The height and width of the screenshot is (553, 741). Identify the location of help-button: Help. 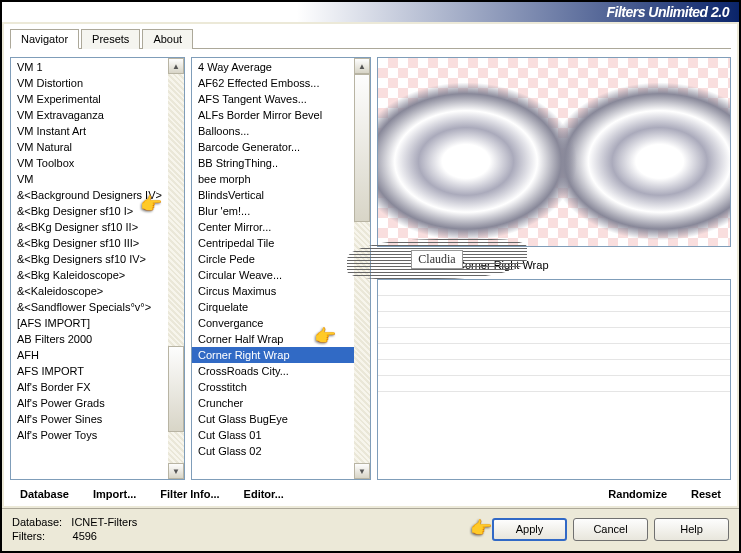
(692, 530).